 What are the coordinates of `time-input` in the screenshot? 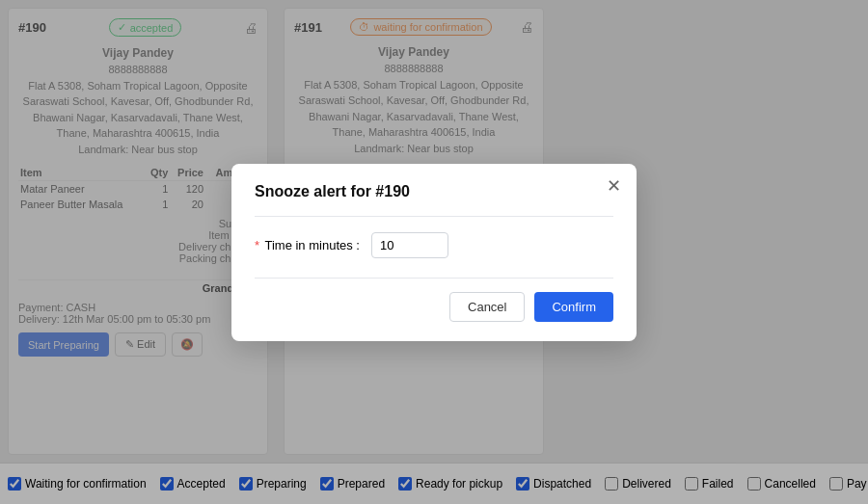 It's located at (410, 245).